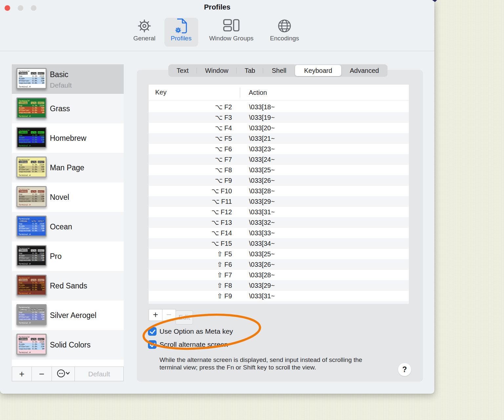 Image resolution: width=504 pixels, height=420 pixels. What do you see at coordinates (250, 71) in the screenshot?
I see `tab-tab: Tab` at bounding box center [250, 71].